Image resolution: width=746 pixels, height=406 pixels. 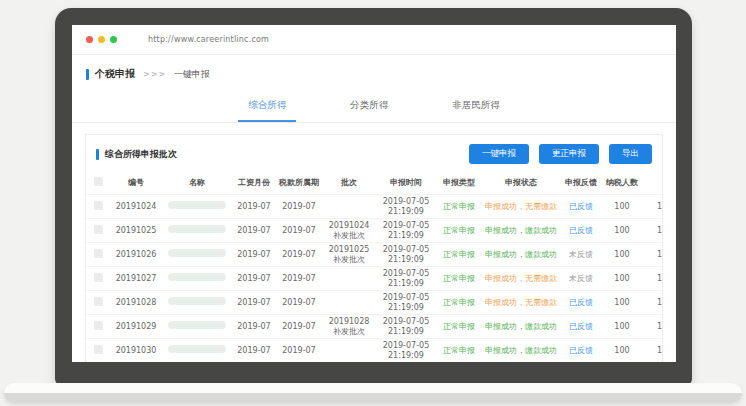 I want to click on tab-综合所得: 综合所得, so click(x=267, y=108).